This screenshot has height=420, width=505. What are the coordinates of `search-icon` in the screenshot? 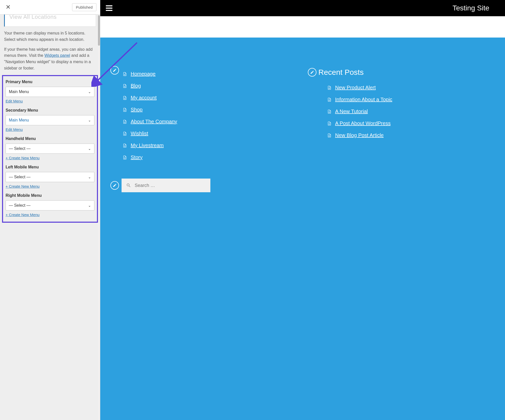 It's located at (129, 185).